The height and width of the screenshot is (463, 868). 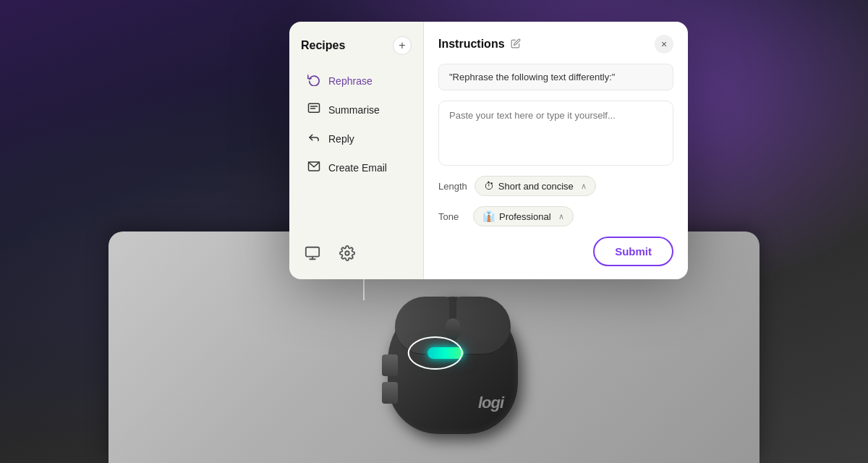 I want to click on settings-icon-button, so click(x=347, y=253).